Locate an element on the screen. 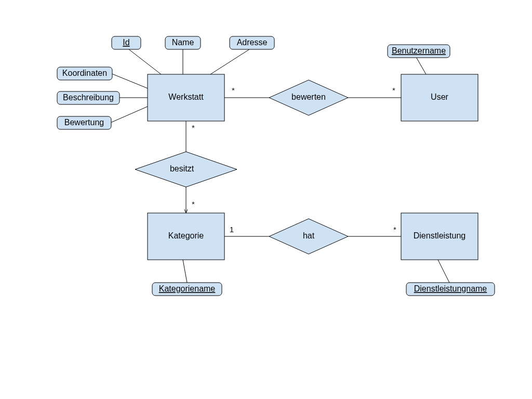 The height and width of the screenshot is (399, 532). relation-bewerten: bewerten is located at coordinates (309, 98).